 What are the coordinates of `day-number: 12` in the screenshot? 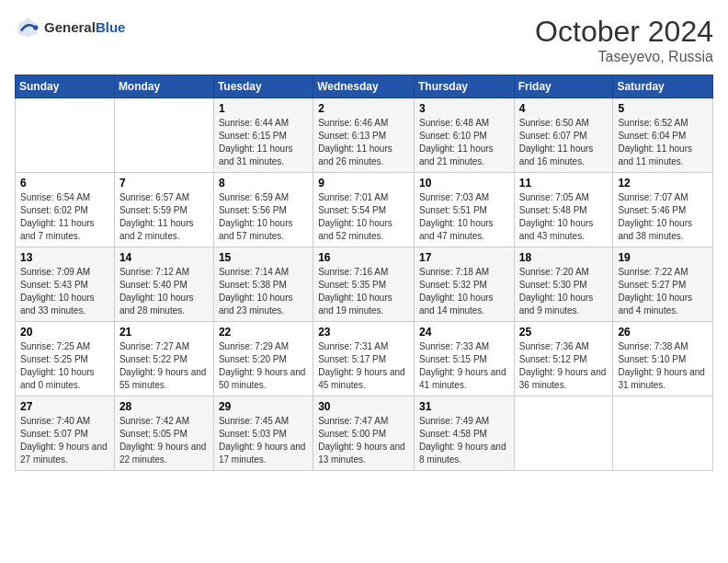 It's located at (663, 183).